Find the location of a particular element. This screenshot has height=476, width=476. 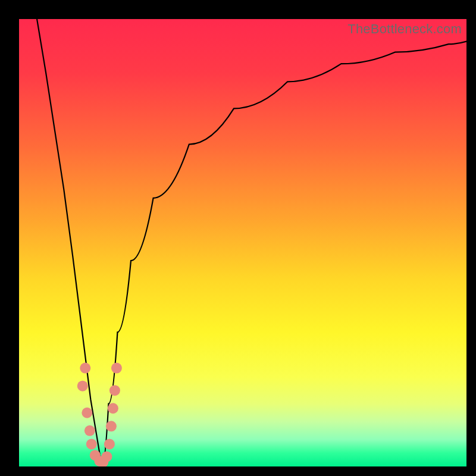

curve-left-branch is located at coordinates (69, 243).